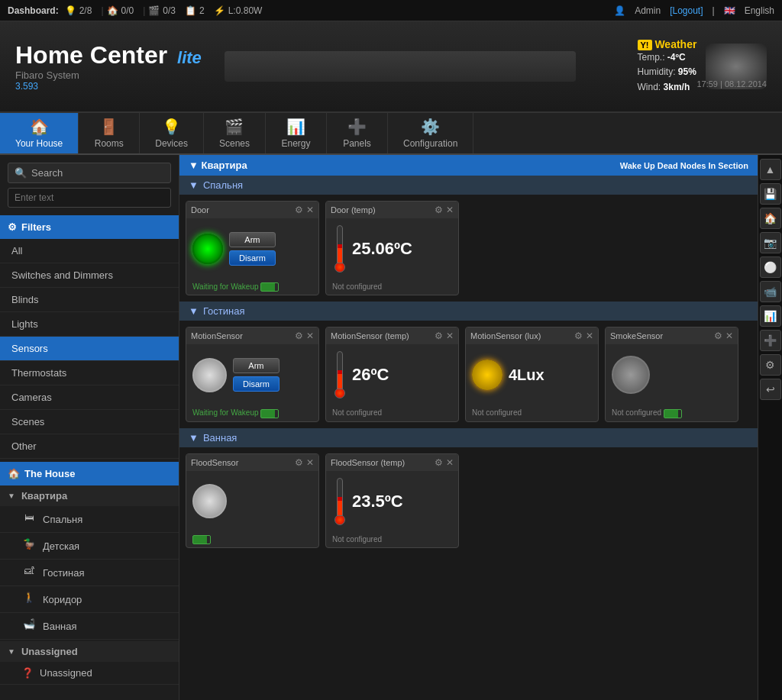 The height and width of the screenshot is (700, 782). Describe the element at coordinates (431, 144) in the screenshot. I see `tab-label-configuration: Configuration` at that location.